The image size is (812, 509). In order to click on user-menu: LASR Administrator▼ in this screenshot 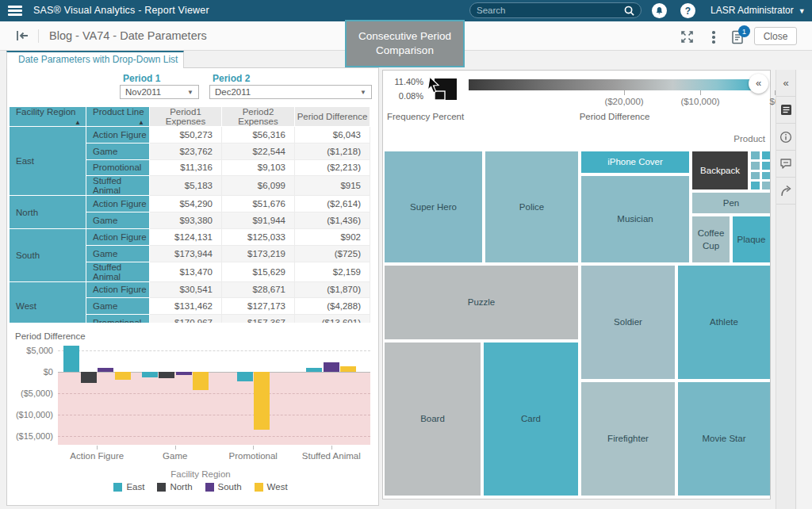, I will do `click(758, 10)`.